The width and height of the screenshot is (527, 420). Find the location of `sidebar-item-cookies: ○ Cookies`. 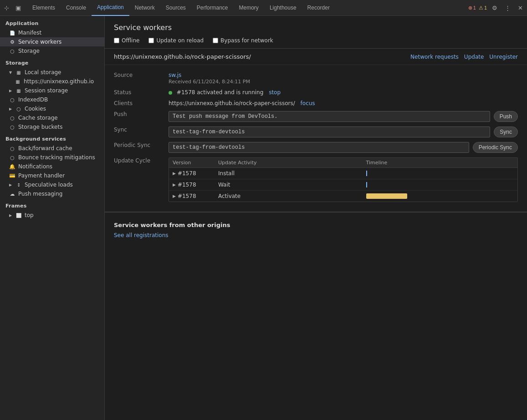

sidebar-item-cookies: ○ Cookies is located at coordinates (52, 109).